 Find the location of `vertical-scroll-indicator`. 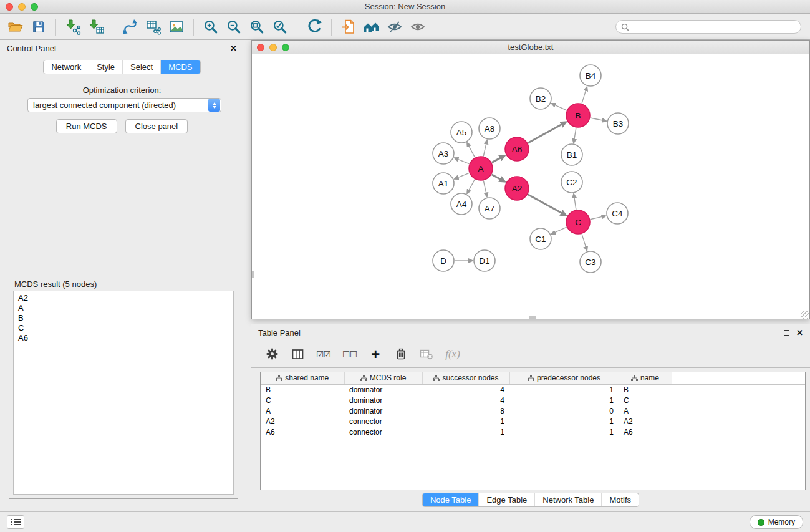

vertical-scroll-indicator is located at coordinates (253, 274).